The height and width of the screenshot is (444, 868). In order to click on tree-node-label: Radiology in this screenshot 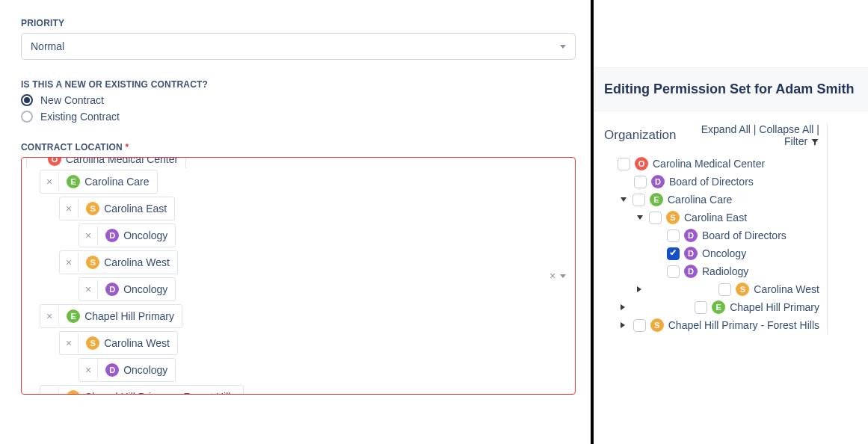, I will do `click(725, 271)`.